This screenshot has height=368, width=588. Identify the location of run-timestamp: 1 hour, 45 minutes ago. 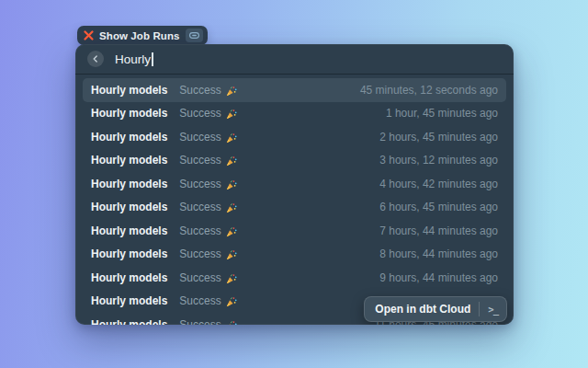
(442, 113).